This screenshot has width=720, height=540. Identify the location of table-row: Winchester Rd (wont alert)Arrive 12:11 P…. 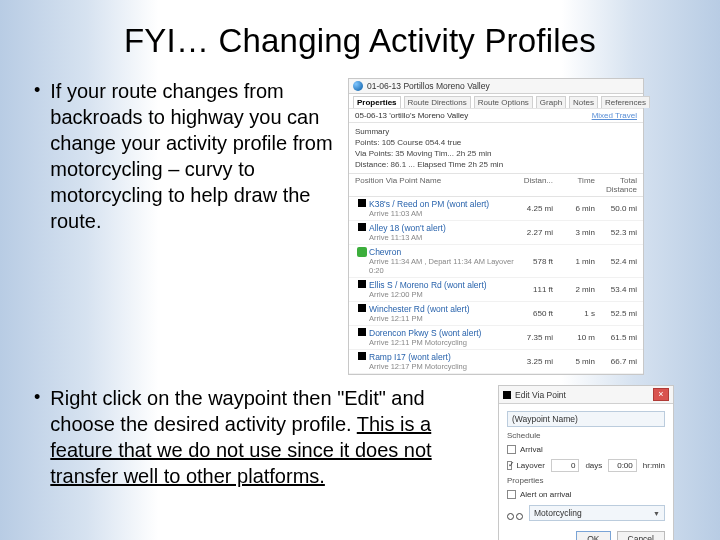
(496, 314).